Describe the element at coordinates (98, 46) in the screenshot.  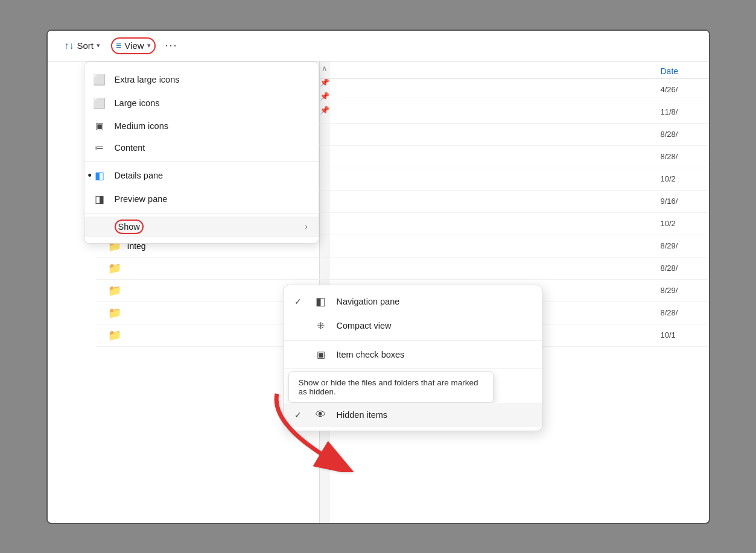
I see `sort-chevron: ▾` at that location.